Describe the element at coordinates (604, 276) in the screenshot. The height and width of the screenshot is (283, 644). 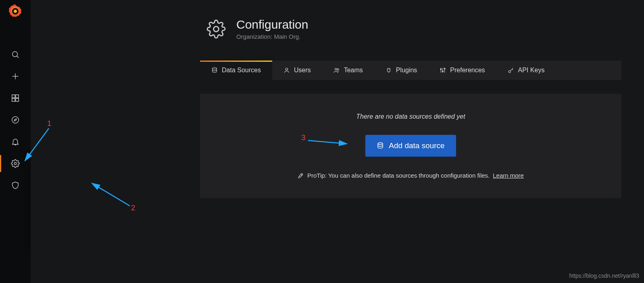
I see `watermark: https://blog.csdn.net/ryanlll3` at that location.